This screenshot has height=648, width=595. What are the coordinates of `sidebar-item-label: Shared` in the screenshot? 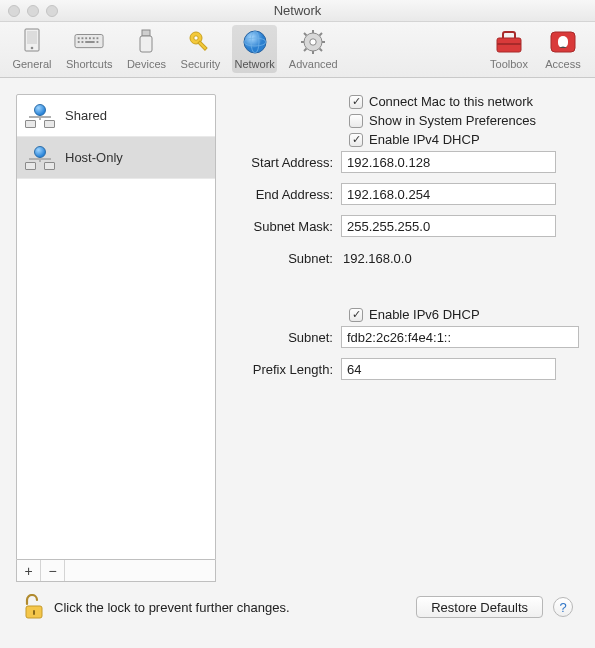 It's located at (86, 116).